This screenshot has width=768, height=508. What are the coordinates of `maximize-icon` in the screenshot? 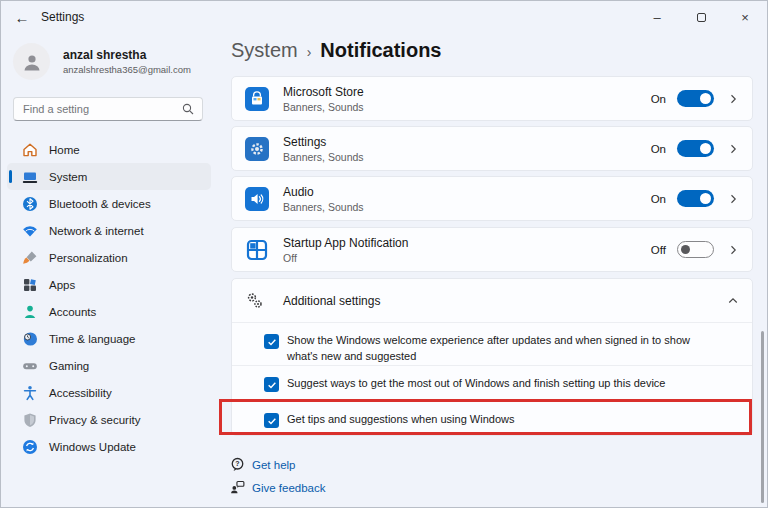 It's located at (702, 18).